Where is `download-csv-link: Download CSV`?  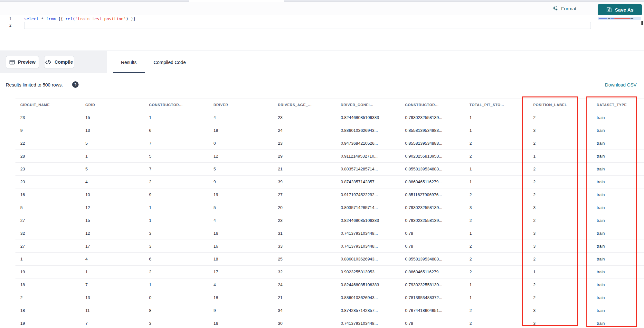 download-csv-link: Download CSV is located at coordinates (621, 85).